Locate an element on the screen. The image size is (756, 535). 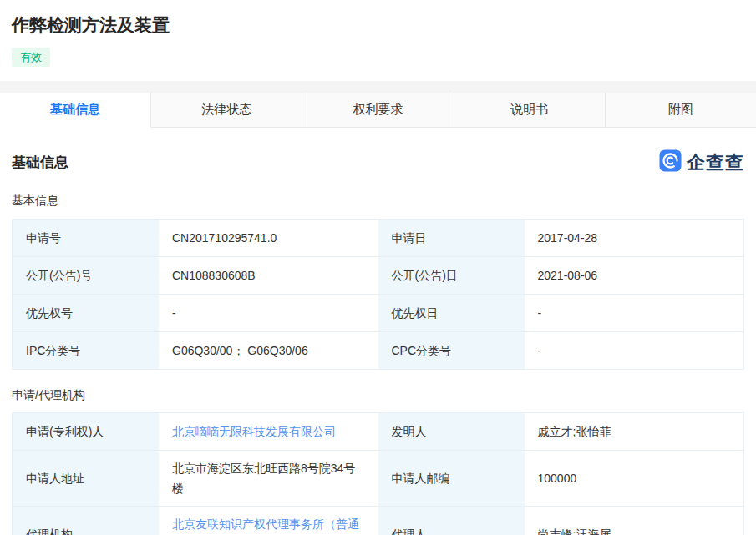
field-value: 100000 is located at coordinates (635, 478).